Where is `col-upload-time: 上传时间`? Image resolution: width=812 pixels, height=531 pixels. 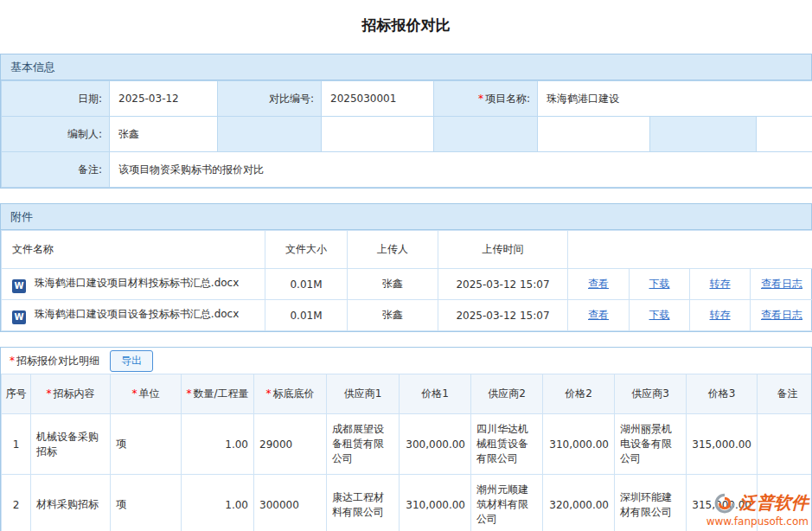 col-upload-time: 上传时间 is located at coordinates (503, 250).